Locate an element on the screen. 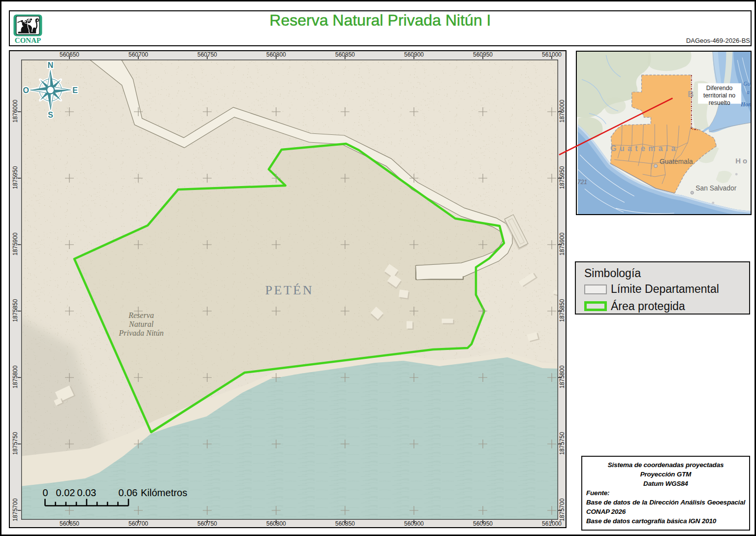  svg-text: E is located at coordinates (75, 91).